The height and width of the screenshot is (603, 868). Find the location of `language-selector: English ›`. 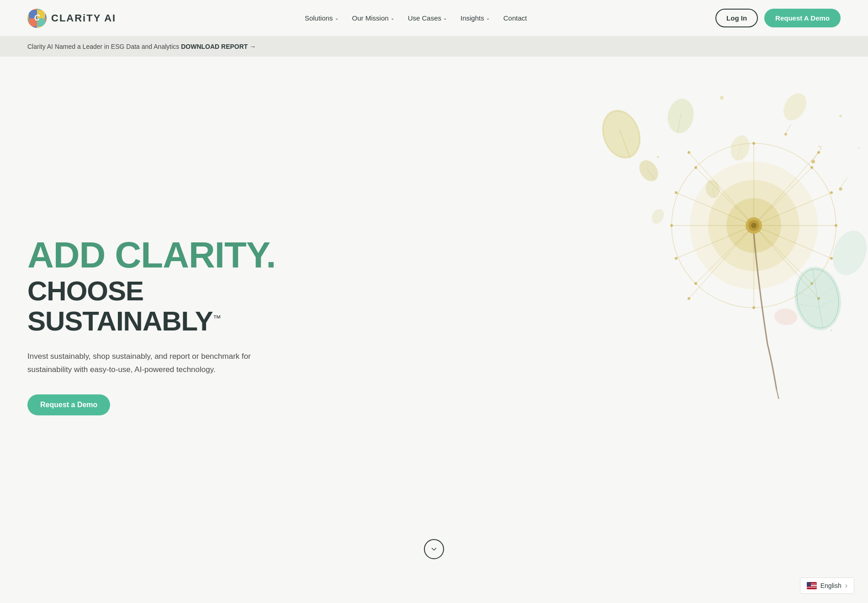

language-selector: English › is located at coordinates (827, 586).